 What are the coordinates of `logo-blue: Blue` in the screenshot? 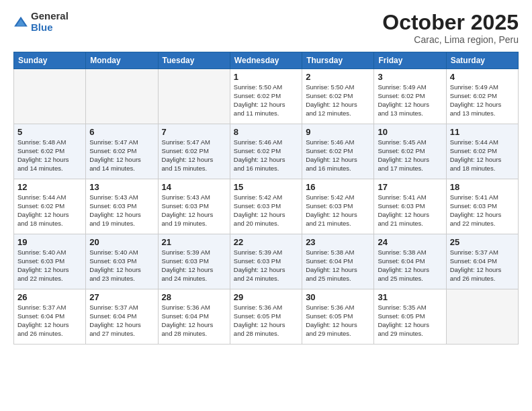 It's located at (50, 28).